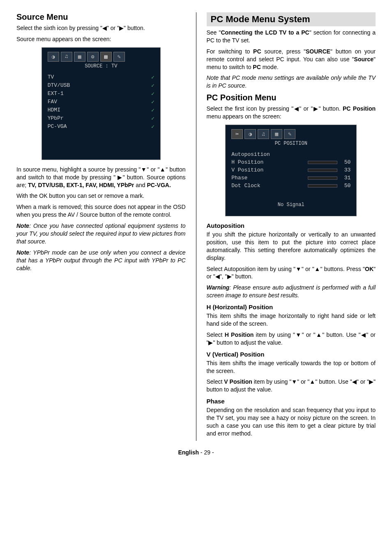 This screenshot has height=556, width=392. Describe the element at coordinates (101, 211) in the screenshot. I see `source-menu-mark-removed: When a mark is removed; this source does…` at that location.